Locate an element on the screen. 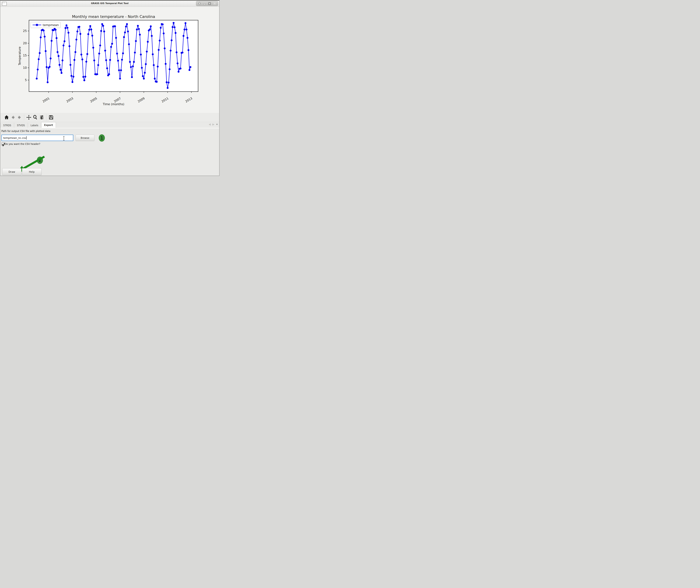 The height and width of the screenshot is (588, 700). home-icon is located at coordinates (7, 117).